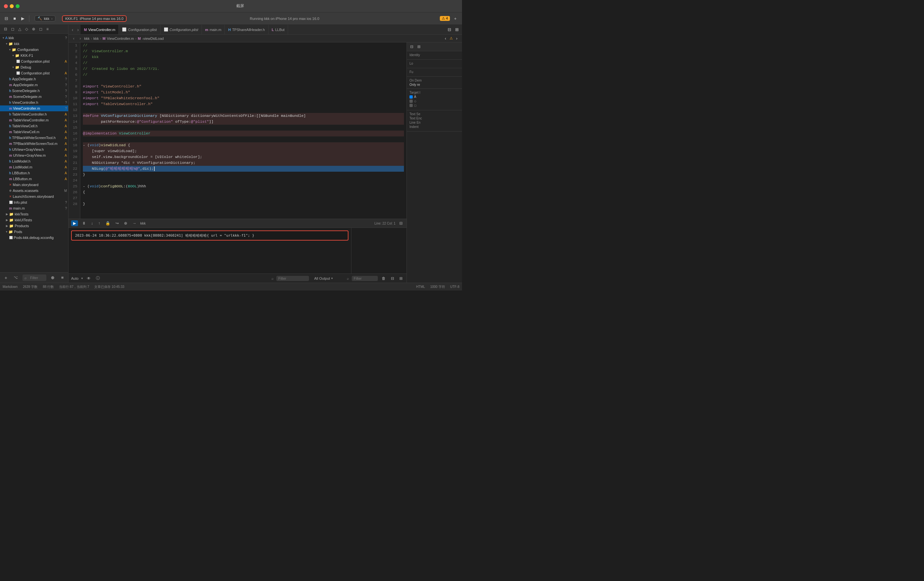 The height and width of the screenshot is (581, 924). Describe the element at coordinates (34, 61) in the screenshot. I see `tree-item-config-plist-1: ⬜ Configuration.plist A` at that location.